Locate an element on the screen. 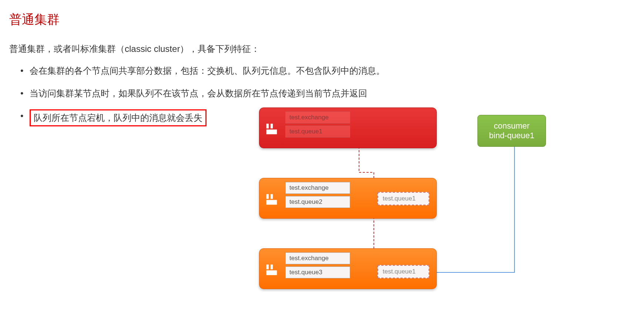  cluster-diagram: test.exchange test.queue1 test.exchange … is located at coordinates (448, 127).